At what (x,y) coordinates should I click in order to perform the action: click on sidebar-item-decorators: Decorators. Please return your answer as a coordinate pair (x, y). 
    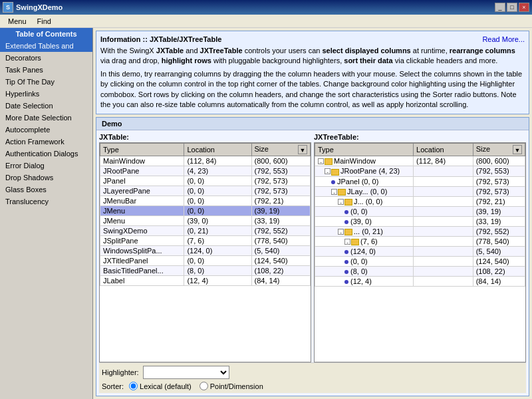
    Looking at the image, I should click on (47, 58).